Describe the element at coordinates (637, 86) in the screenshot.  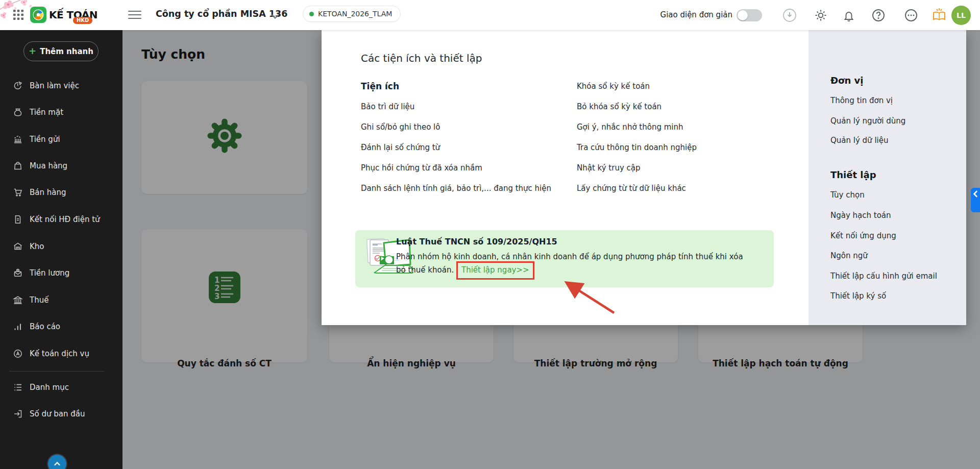
I see `utility-link: Khóa sổ kỳ kế toán` at that location.